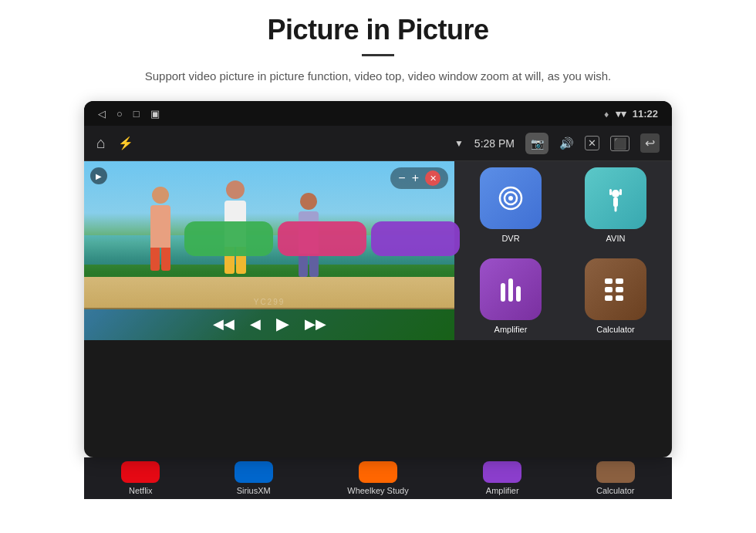  Describe the element at coordinates (270, 302) in the screenshot. I see `watermark: YC299` at that location.